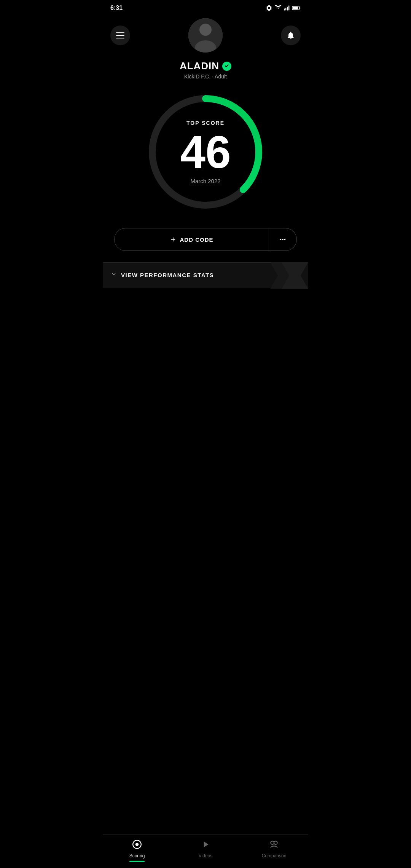 The height and width of the screenshot is (868, 411). What do you see at coordinates (285, 275) in the screenshot?
I see `performance-decorative-arrows` at bounding box center [285, 275].